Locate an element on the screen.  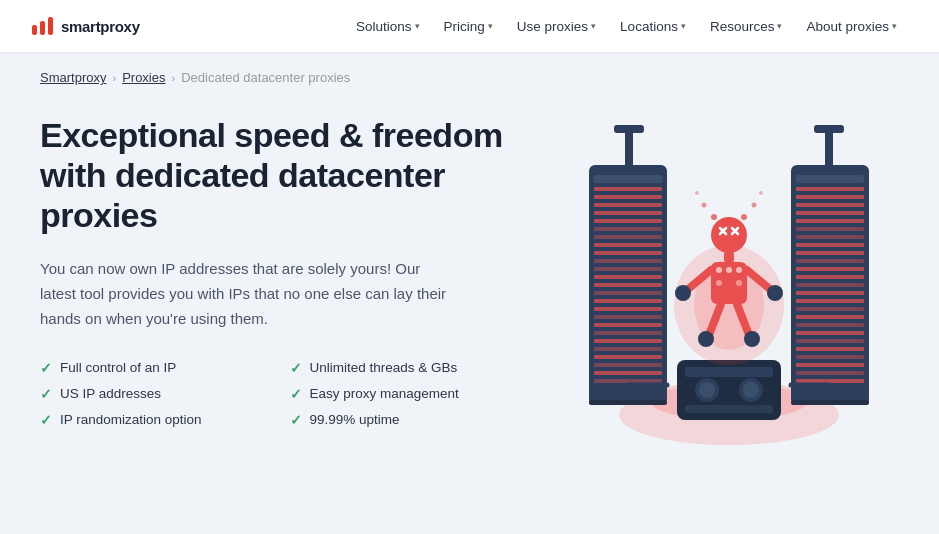
nav-item-pricing: Pricing ▾ is located at coordinates (468, 26).